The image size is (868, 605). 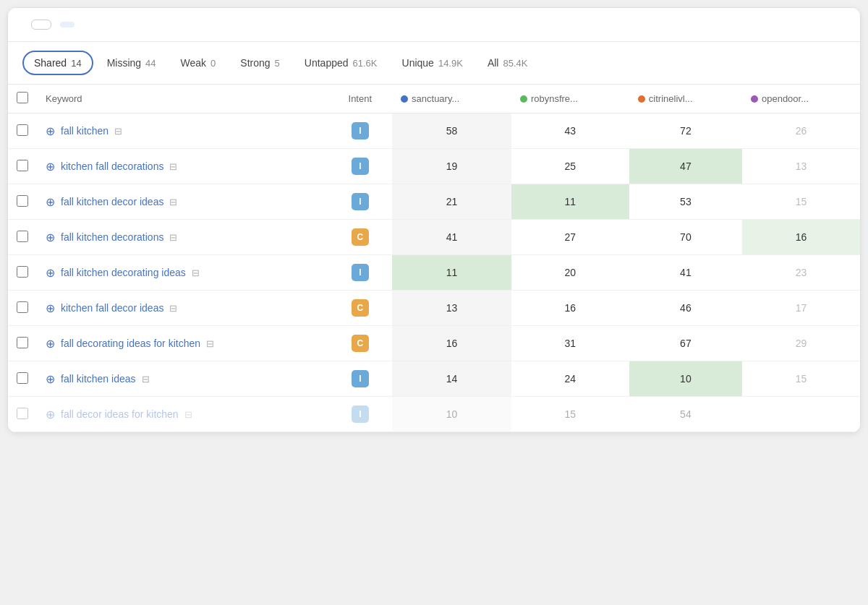 What do you see at coordinates (686, 379) in the screenshot?
I see `citrine-value: 10` at bounding box center [686, 379].